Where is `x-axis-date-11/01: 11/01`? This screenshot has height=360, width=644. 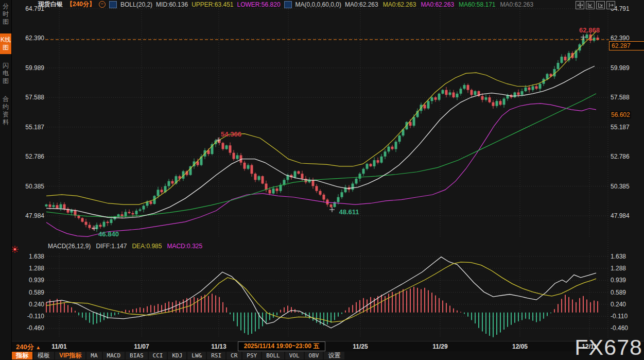 x-axis-date-11/01: 11/01 is located at coordinates (59, 347).